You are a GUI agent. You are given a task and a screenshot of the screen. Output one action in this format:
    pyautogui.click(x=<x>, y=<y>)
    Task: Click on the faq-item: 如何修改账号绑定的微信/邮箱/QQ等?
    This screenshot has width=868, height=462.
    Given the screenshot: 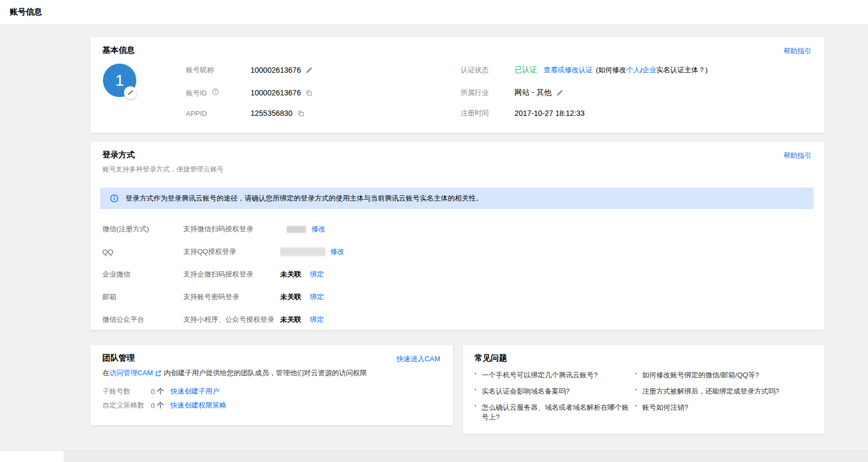 What is the action you would take?
    pyautogui.click(x=716, y=375)
    